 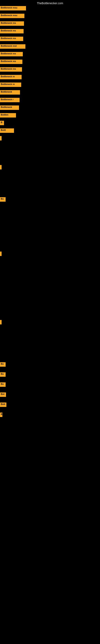 I want to click on bar-item: Bottleneck r, so click(x=10, y=100).